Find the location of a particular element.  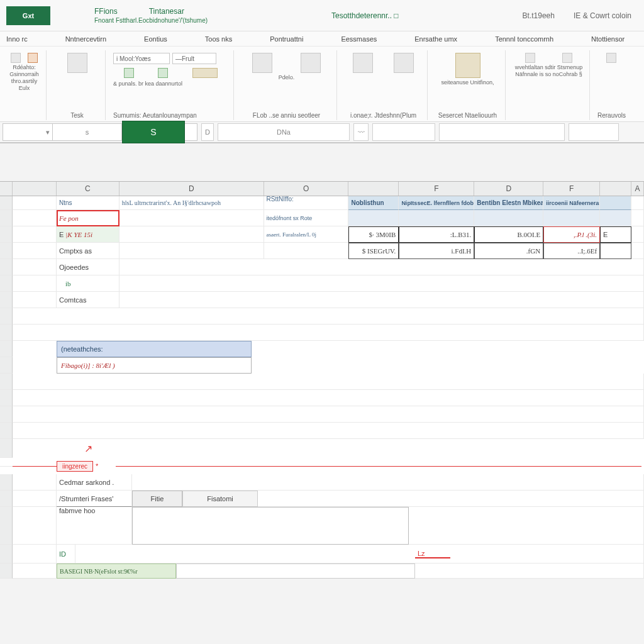

fx-handle is located at coordinates (191, 132).